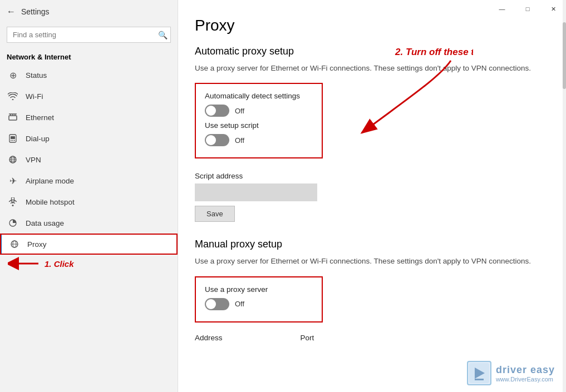 The height and width of the screenshot is (392, 566). What do you see at coordinates (37, 245) in the screenshot?
I see `sidebar-item-label: Proxy` at bounding box center [37, 245].